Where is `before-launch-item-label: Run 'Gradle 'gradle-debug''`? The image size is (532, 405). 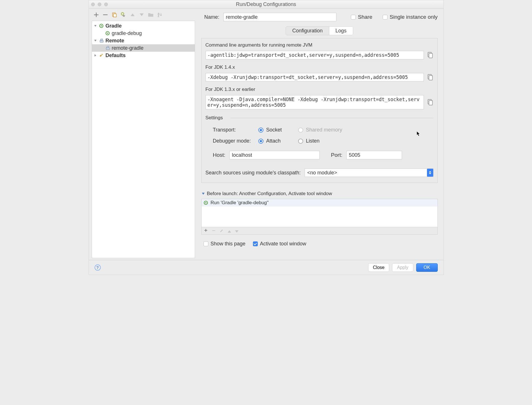
before-launch-item-label: Run 'Gradle 'gradle-debug'' is located at coordinates (240, 203).